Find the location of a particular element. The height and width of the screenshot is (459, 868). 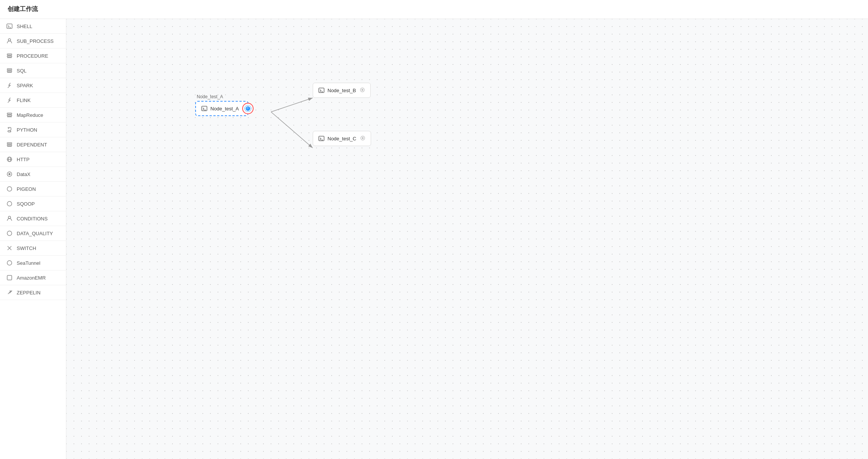

switch-icon is located at coordinates (9, 248).